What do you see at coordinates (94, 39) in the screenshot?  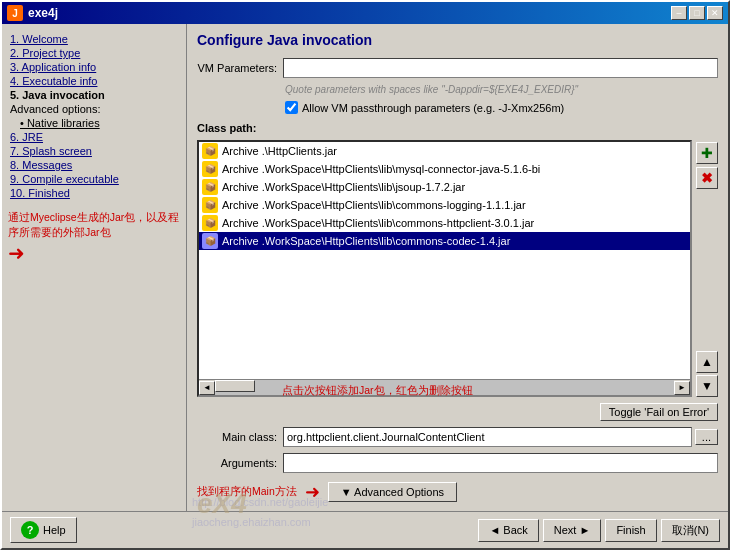 I see `sidebar-item-welcome: 1. Welcome` at bounding box center [94, 39].